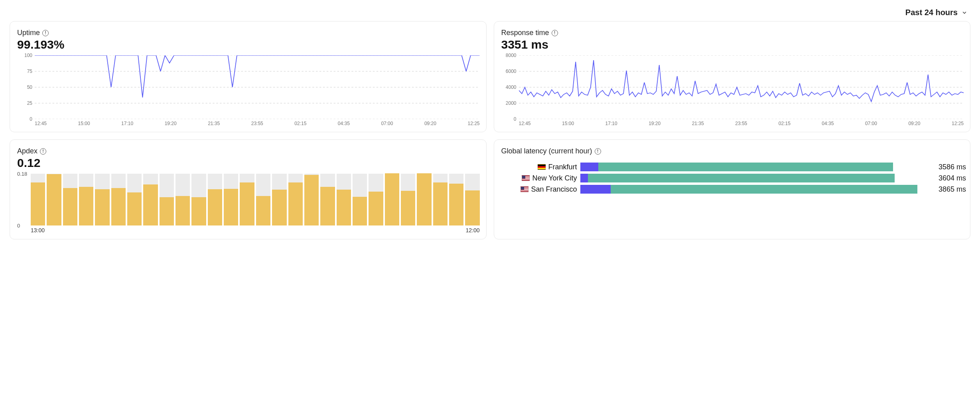  I want to click on latency-row: New York City3604 ms, so click(734, 178).